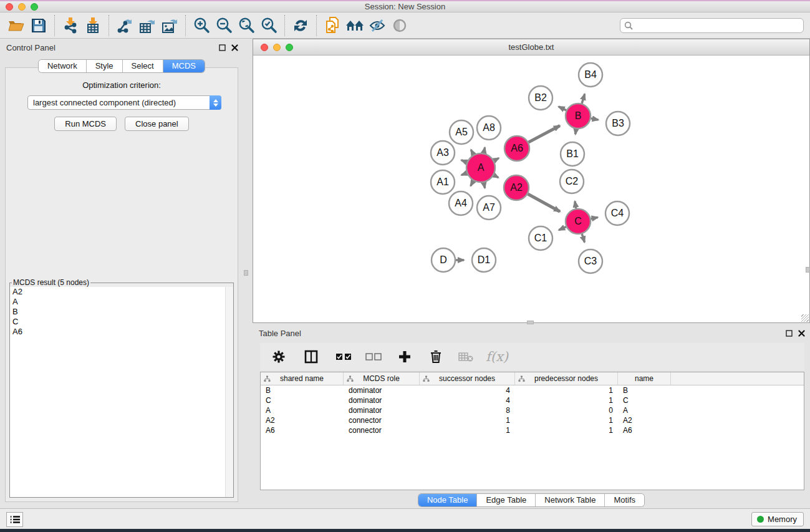  Describe the element at coordinates (533, 400) in the screenshot. I see `table-row: Cdominator41C` at that location.